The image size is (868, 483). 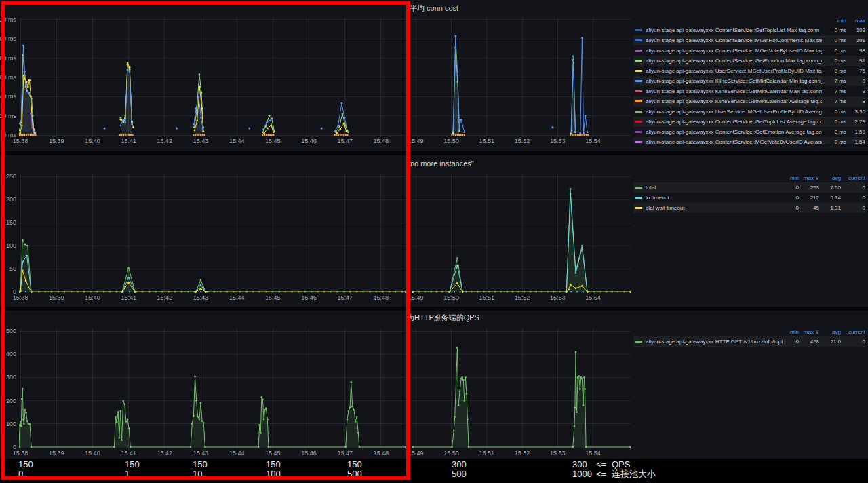 What do you see at coordinates (830, 342) in the screenshot?
I see `series-stat-value: 21.0` at bounding box center [830, 342].